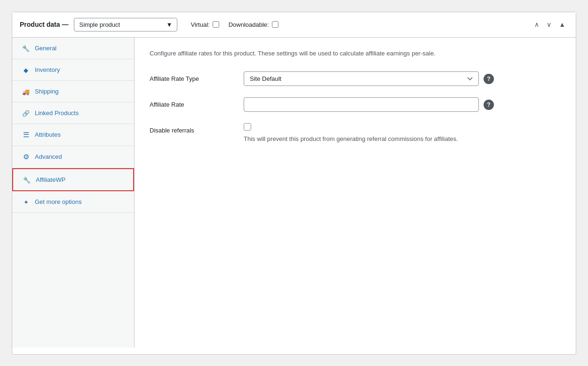  I want to click on affiliate-rate-row: Affiliate Rate ?, so click(355, 104).